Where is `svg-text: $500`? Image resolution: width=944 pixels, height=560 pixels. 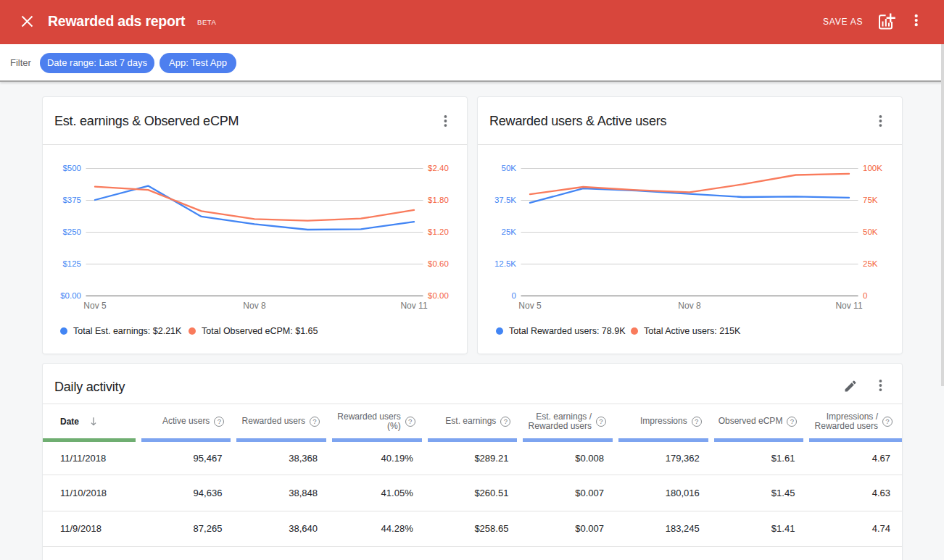 svg-text: $500 is located at coordinates (72, 168).